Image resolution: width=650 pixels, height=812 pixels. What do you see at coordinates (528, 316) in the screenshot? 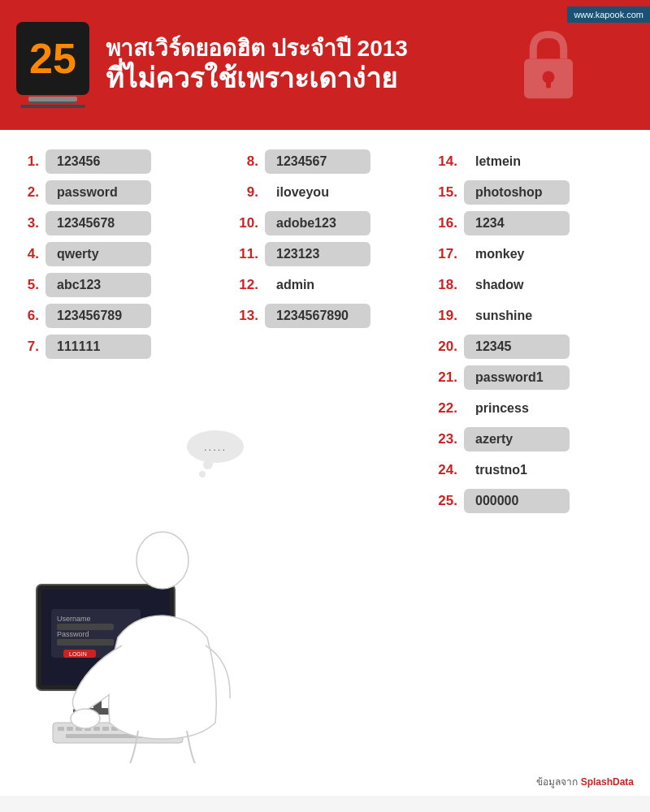
I see `password-item: 19.sunshine` at bounding box center [528, 316].